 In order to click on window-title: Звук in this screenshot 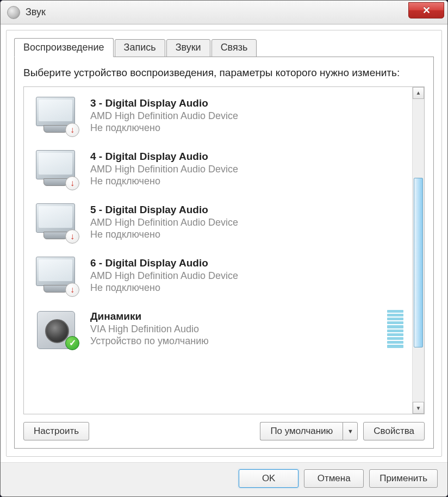, I will do `click(217, 12)`.